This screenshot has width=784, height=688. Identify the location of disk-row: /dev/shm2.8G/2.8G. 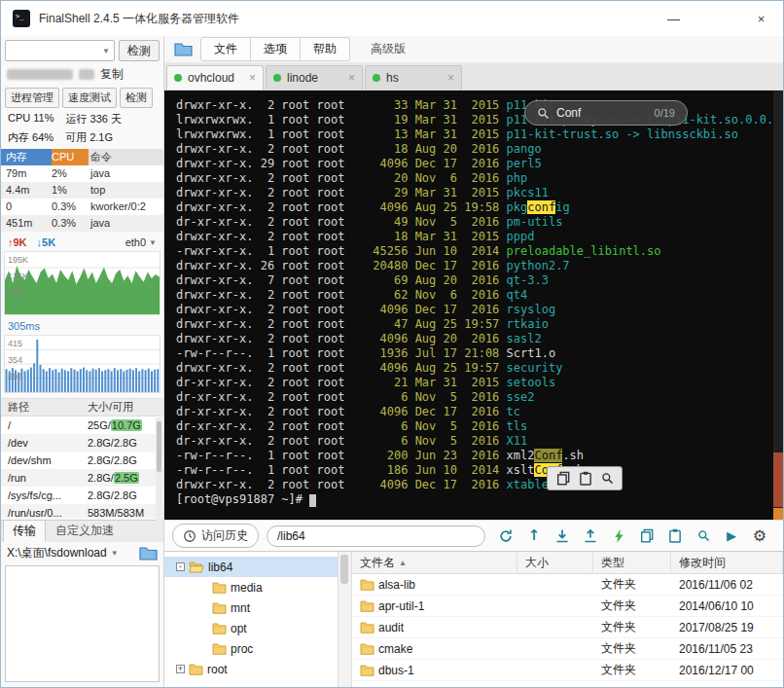
(82, 460).